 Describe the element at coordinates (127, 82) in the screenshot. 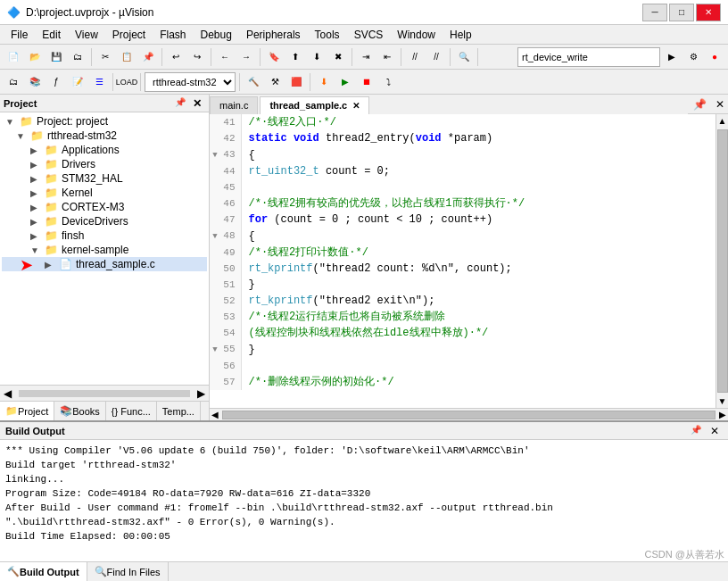

I see `load-button: LOAD` at that location.